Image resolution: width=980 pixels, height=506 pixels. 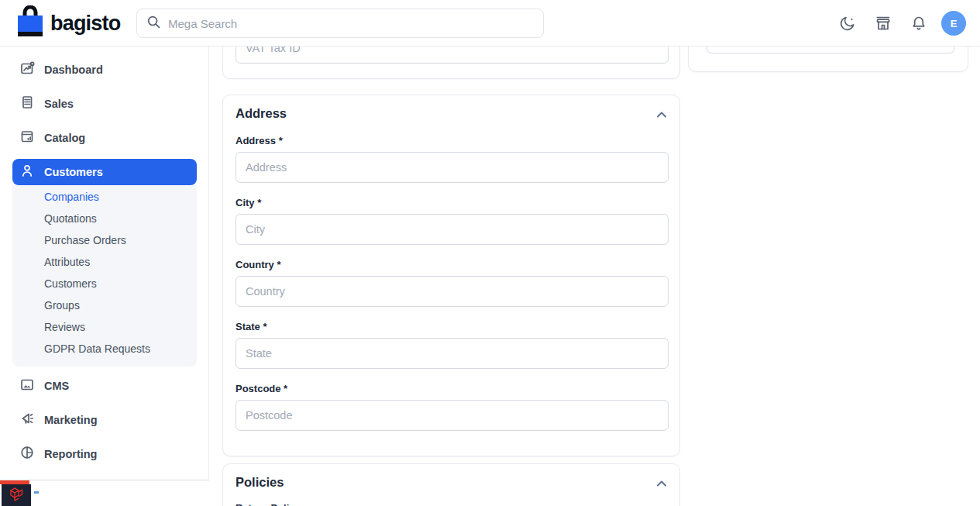 What do you see at coordinates (105, 327) in the screenshot?
I see `submenu-item-reviews: Reviews` at bounding box center [105, 327].